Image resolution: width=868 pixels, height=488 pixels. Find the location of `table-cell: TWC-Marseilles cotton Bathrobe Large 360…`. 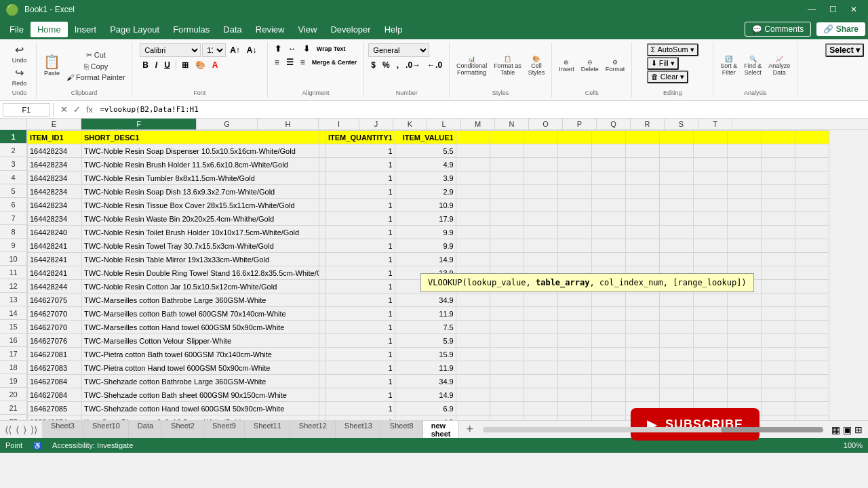

table-cell: TWC-Marseilles cotton Bathrobe Large 360… is located at coordinates (201, 300).